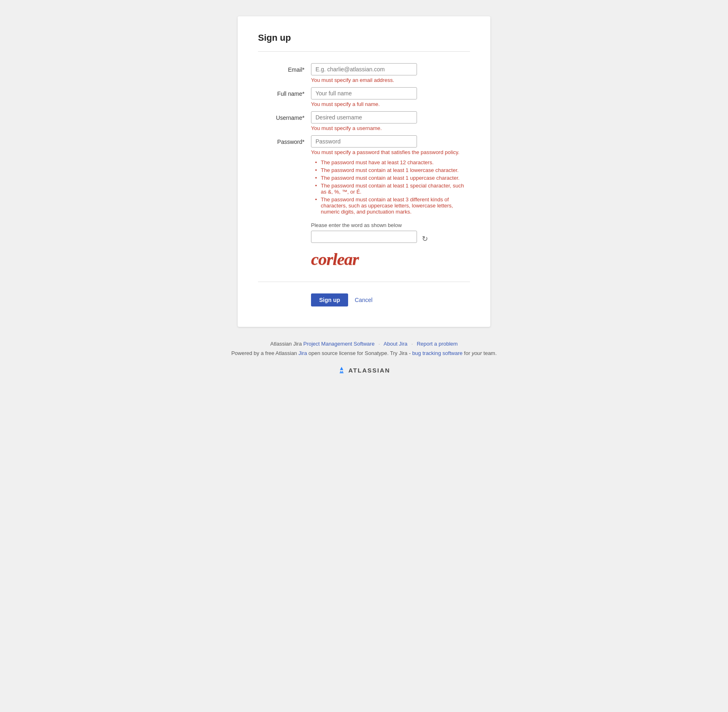 The width and height of the screenshot is (728, 712). Describe the element at coordinates (390, 128) in the screenshot. I see `username-error: You must specify a username.` at that location.